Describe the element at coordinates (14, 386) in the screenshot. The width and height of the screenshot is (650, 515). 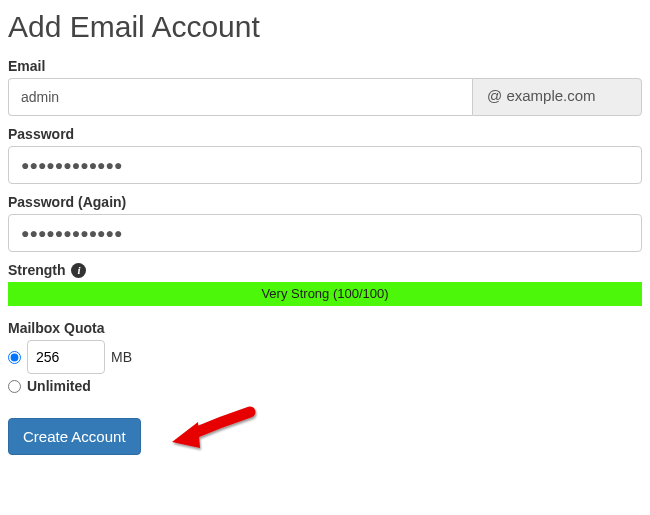
I see `quota-unlimited-radio` at that location.